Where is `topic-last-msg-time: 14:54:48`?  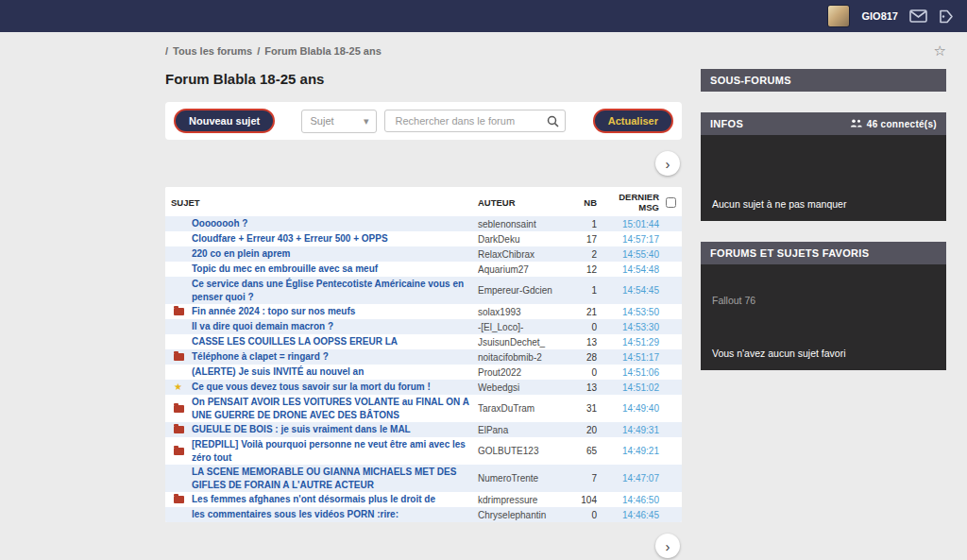
topic-last-msg-time: 14:54:48 is located at coordinates (628, 270).